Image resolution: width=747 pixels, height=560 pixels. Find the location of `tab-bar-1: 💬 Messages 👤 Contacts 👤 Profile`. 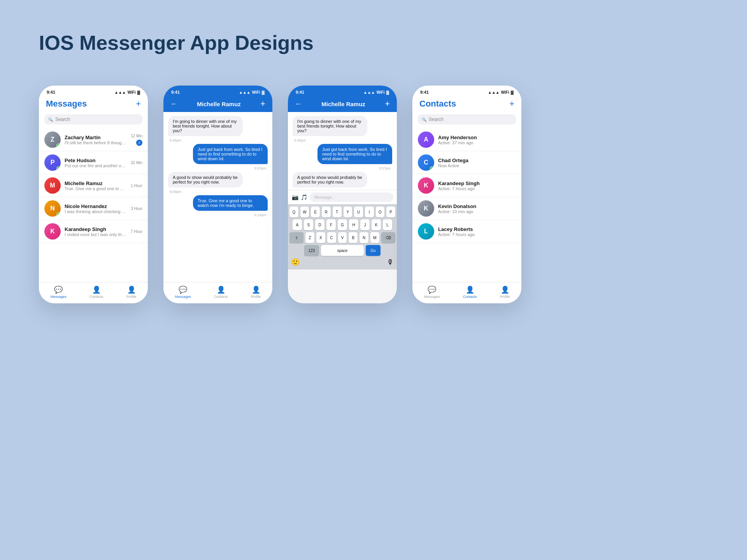

tab-bar-1: 💬 Messages 👤 Contacts 👤 Profile is located at coordinates (93, 292).